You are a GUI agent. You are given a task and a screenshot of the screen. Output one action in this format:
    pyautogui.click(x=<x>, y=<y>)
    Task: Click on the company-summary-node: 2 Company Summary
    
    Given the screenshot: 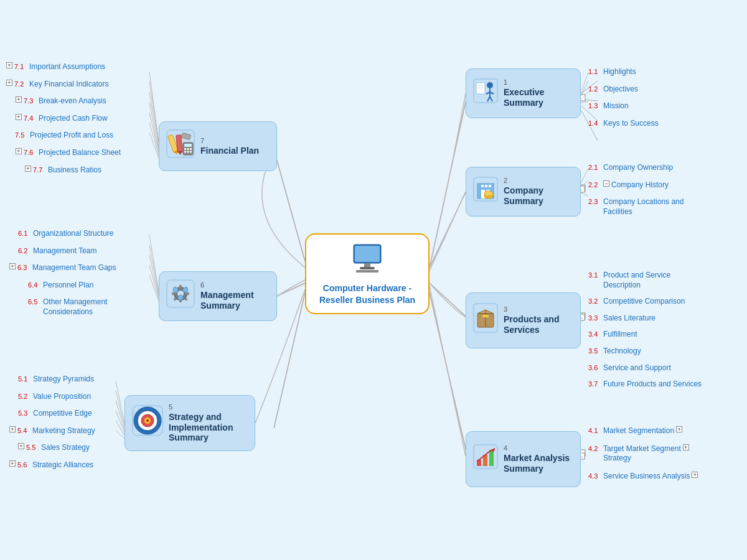 What is the action you would take?
    pyautogui.click(x=523, y=192)
    